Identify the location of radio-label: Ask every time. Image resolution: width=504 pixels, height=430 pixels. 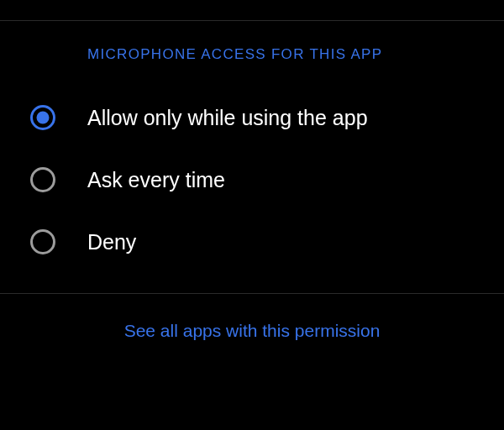
(156, 180).